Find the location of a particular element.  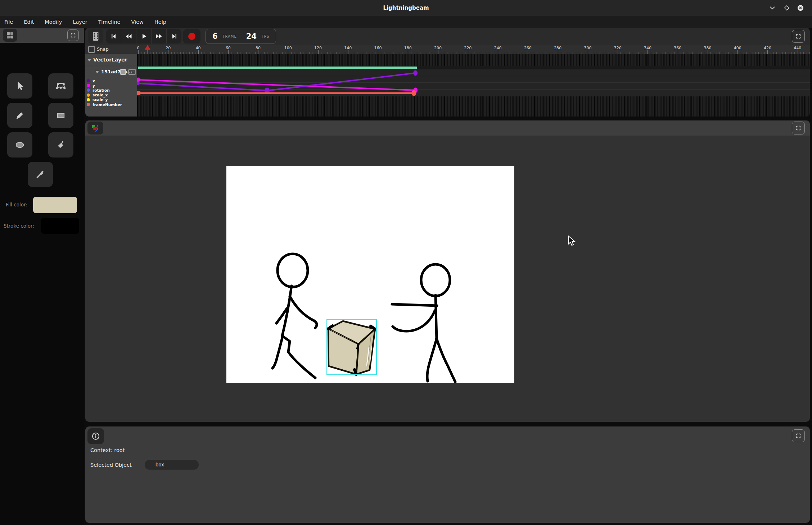

frames-track-top is located at coordinates (474, 60).